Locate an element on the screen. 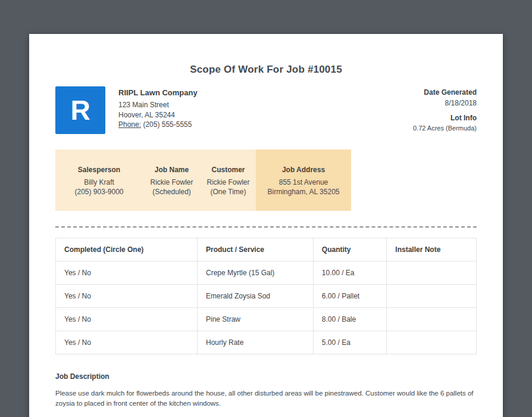 This screenshot has width=532, height=417. job-info-job-name: Job Name Rickie Fowler (Scheduled) is located at coordinates (171, 180).